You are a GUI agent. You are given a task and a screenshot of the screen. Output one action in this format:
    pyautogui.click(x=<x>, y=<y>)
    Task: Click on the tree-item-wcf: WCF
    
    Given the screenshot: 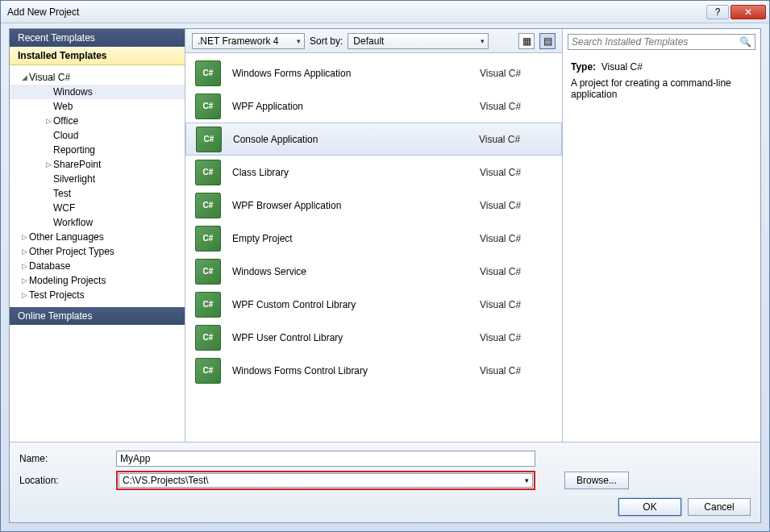 What is the action you would take?
    pyautogui.click(x=97, y=208)
    